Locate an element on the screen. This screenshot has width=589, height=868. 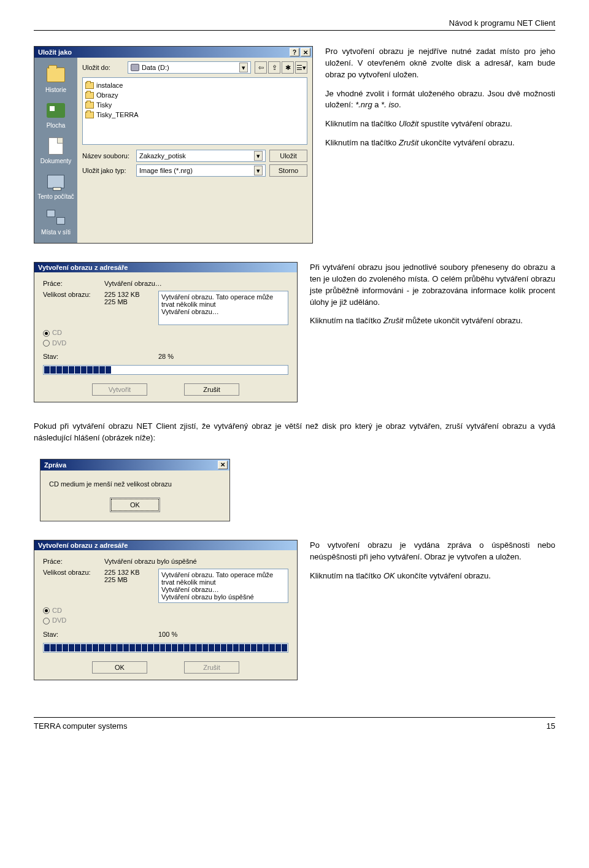
paragraph: Je vhodné zvolit i formát uloženého obra… is located at coordinates (441, 100).